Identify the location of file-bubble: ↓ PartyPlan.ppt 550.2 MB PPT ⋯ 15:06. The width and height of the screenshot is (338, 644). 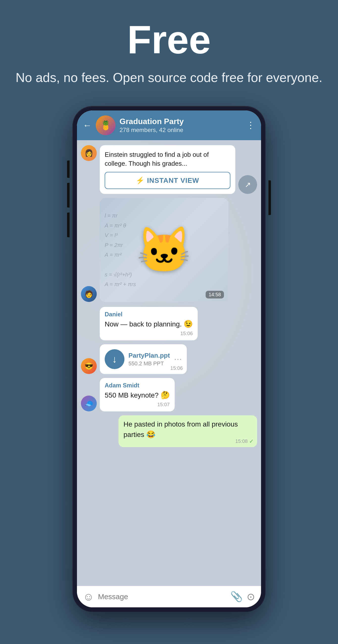
(143, 359).